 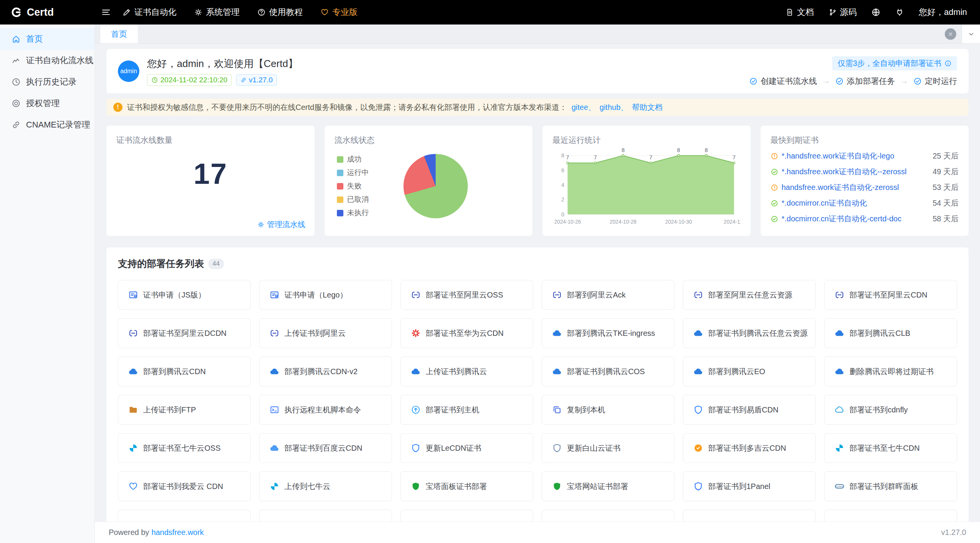 I want to click on cert-link: *.docmirror.cn证书自动化, so click(x=856, y=203).